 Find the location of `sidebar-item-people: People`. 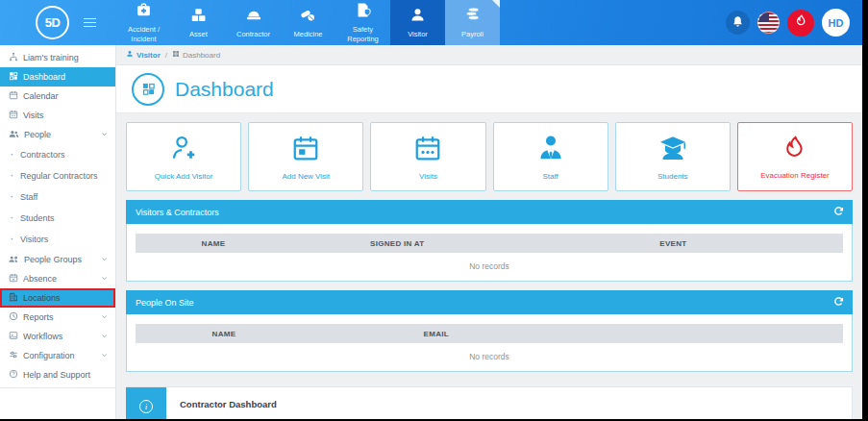

sidebar-item-people: People is located at coordinates (58, 135).